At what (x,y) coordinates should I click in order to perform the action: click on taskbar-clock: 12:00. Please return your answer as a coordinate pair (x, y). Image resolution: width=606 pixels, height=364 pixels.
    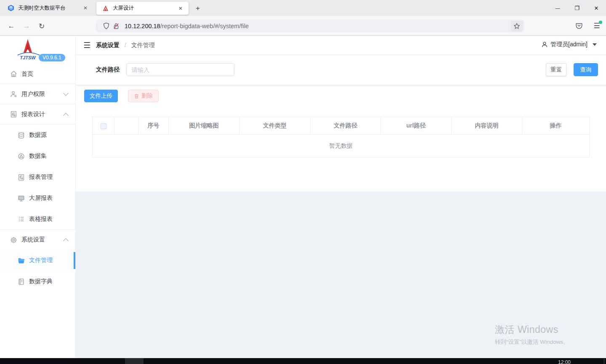
    Looking at the image, I should click on (564, 362).